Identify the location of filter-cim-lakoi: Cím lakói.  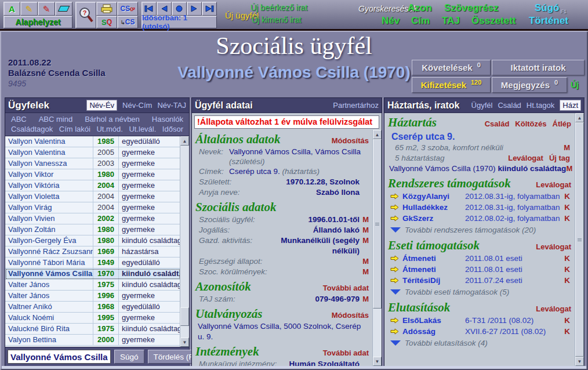
(75, 129).